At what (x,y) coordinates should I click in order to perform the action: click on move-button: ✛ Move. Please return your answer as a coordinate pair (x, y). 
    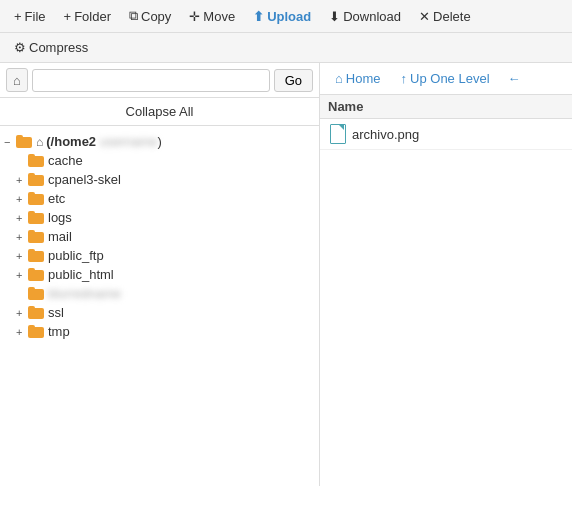
    Looking at the image, I should click on (212, 16).